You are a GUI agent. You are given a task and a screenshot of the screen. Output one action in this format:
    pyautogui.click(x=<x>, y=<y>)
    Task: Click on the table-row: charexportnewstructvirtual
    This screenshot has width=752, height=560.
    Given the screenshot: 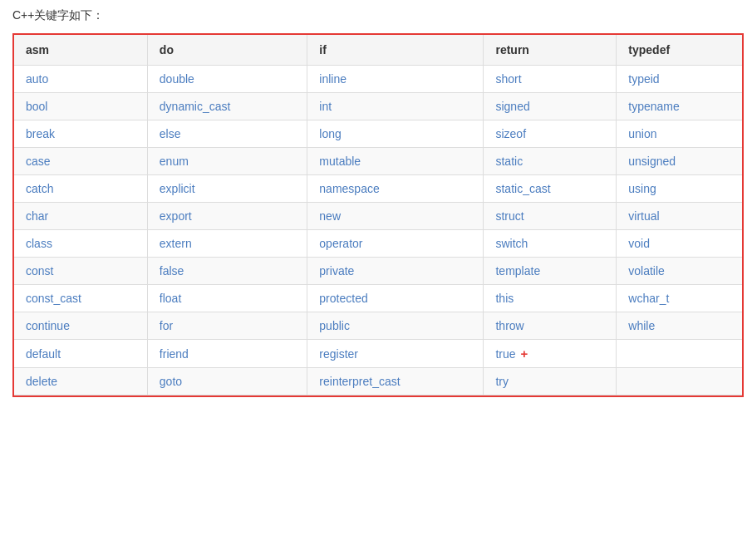 What is the action you would take?
    pyautogui.click(x=378, y=216)
    